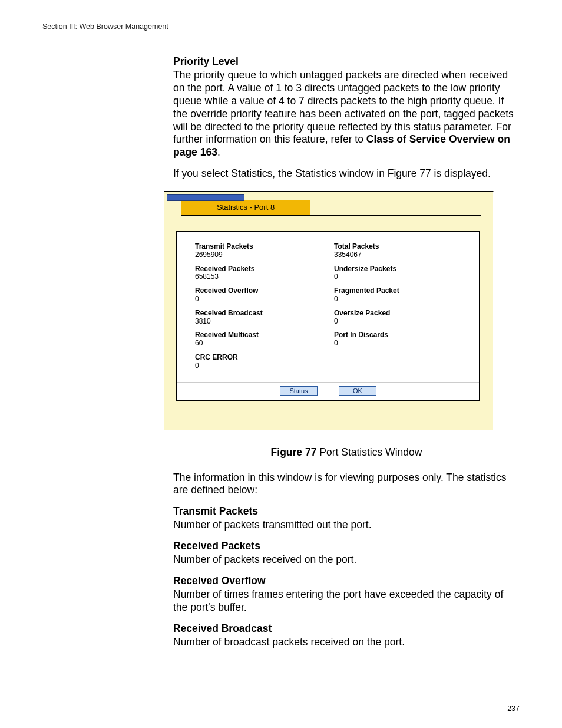 The height and width of the screenshot is (728, 562). What do you see at coordinates (219, 152) in the screenshot?
I see `paragraph-priority-end: .` at bounding box center [219, 152].